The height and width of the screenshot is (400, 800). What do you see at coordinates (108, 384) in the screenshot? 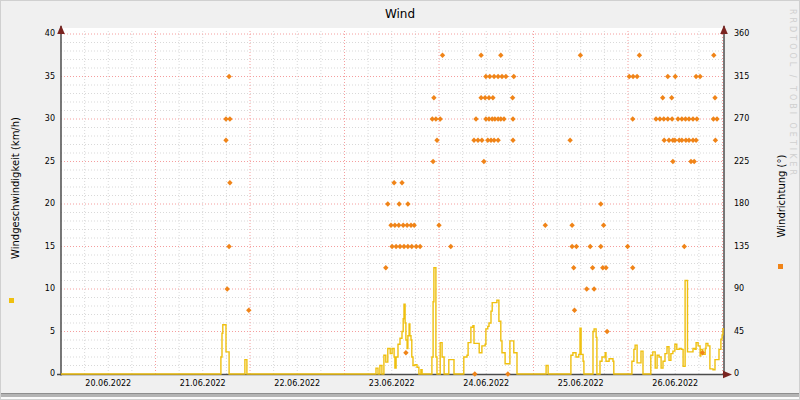
I see `x-axis-date-label: 20.06.2022` at bounding box center [108, 384].